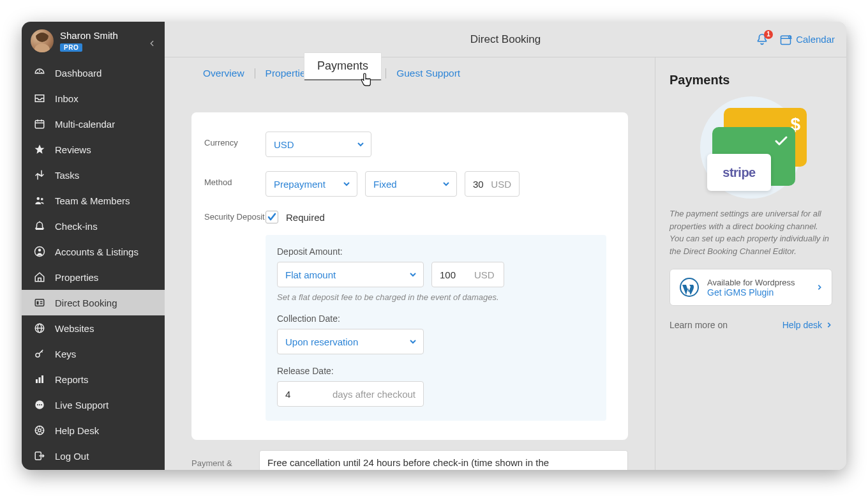 This screenshot has height=498, width=868. I want to click on chevron-right-icon, so click(819, 287).